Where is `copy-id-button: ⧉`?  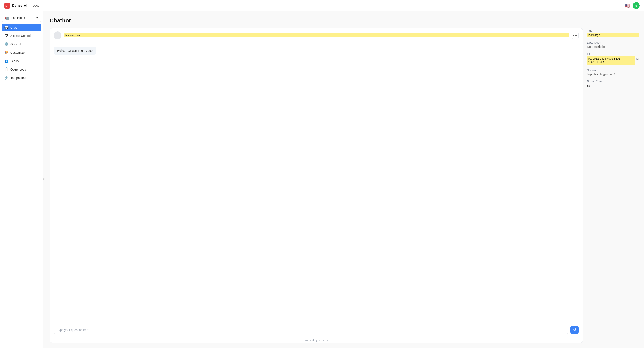
copy-id-button: ⧉ is located at coordinates (638, 59).